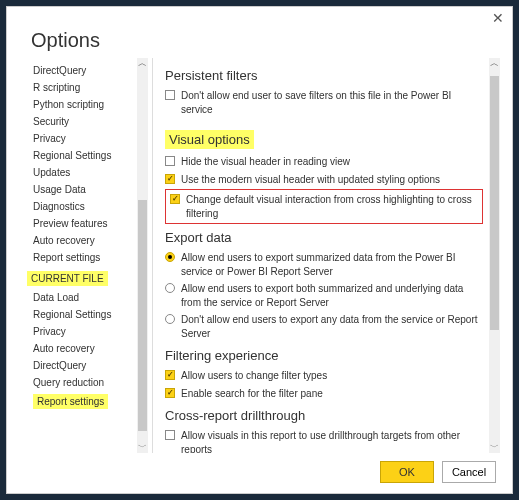 The width and height of the screenshot is (519, 500). Describe the element at coordinates (260, 473) in the screenshot. I see `dialog-footer: OK Cancel` at that location.